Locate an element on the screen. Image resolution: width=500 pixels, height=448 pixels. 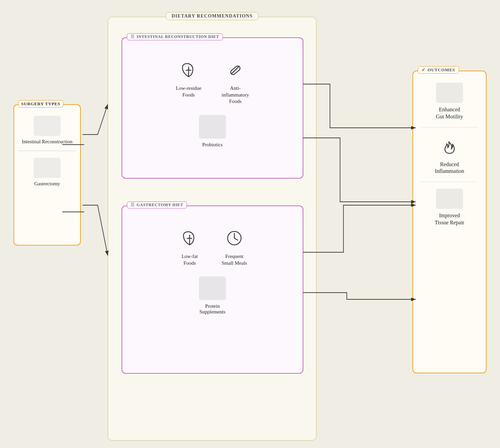
gastrectomy-icon-placeholder is located at coordinates (47, 168).